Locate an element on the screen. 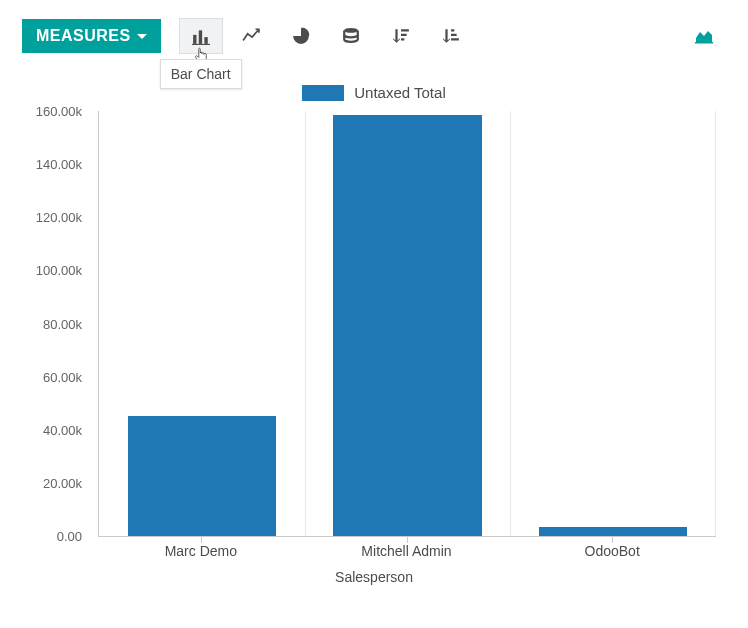 The image size is (748, 628). pie-chart-button is located at coordinates (301, 36).